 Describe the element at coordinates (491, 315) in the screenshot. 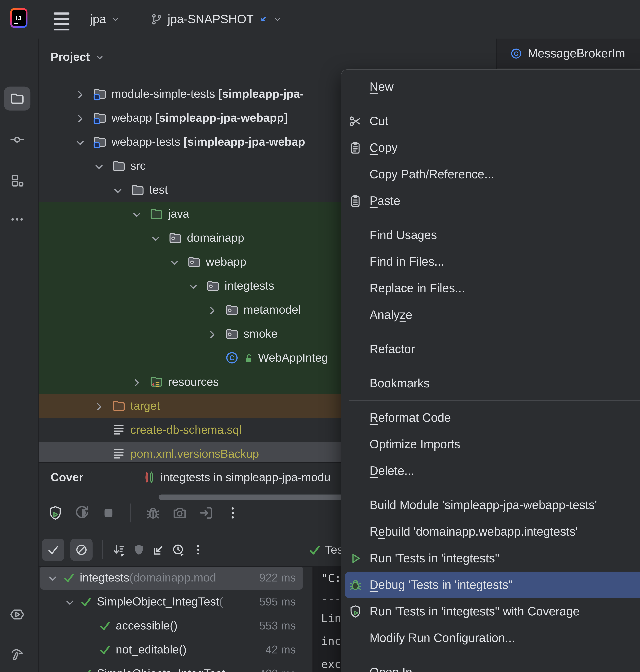

I see `menu-item-analyze: Analyze` at that location.